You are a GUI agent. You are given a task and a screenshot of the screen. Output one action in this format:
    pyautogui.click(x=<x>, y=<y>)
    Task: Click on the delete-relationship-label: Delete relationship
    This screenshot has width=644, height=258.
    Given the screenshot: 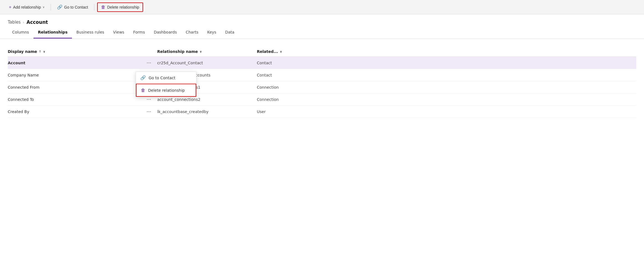 What is the action you would take?
    pyautogui.click(x=123, y=7)
    